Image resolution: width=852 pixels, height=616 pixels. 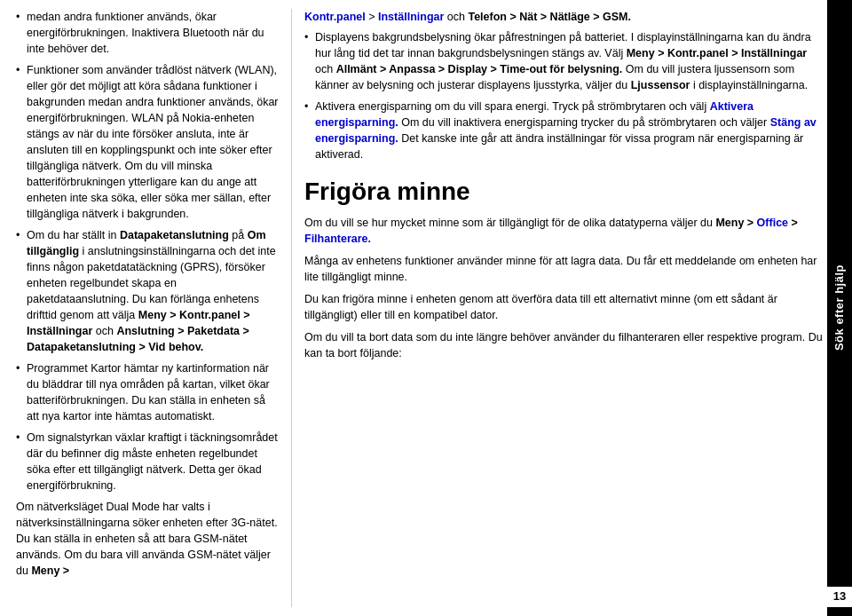 What do you see at coordinates (153, 142) in the screenshot?
I see `item-text: Funktioner som använder trådlöst nätverk…` at bounding box center [153, 142].